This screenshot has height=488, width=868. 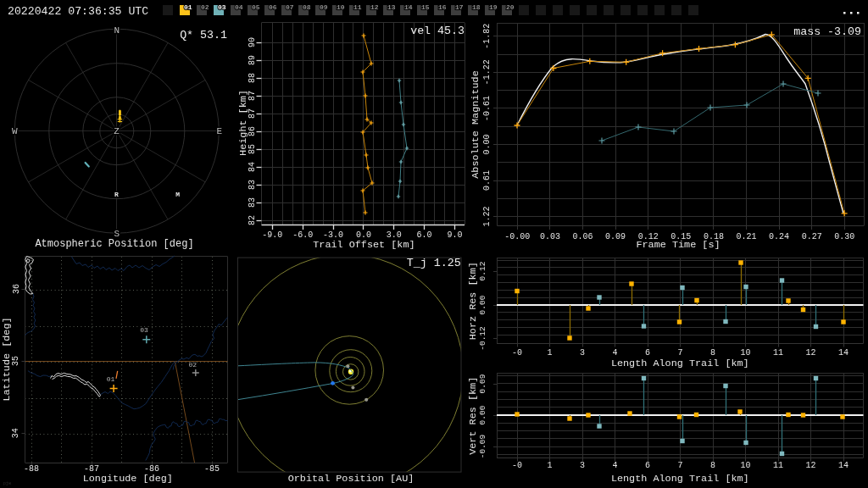 What do you see at coordinates (253, 167) in the screenshot?
I see `svg-text: 84` at bounding box center [253, 167].